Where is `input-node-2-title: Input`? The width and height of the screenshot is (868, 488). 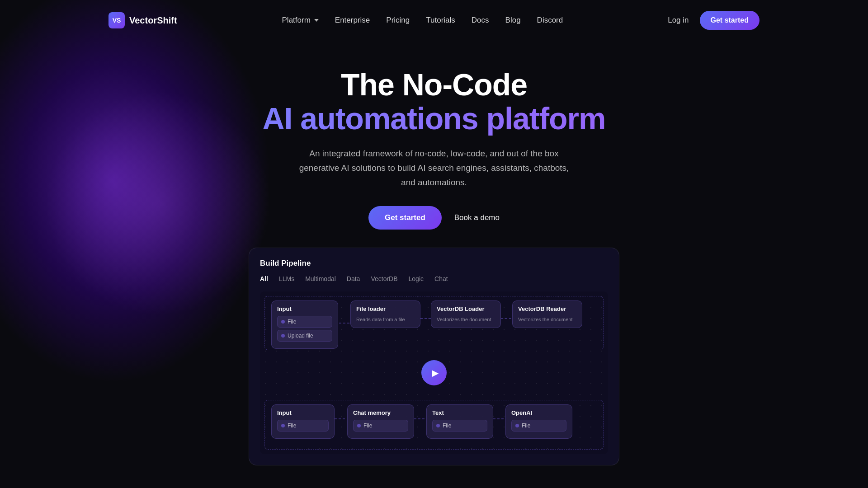 input-node-2-title: Input is located at coordinates (303, 413).